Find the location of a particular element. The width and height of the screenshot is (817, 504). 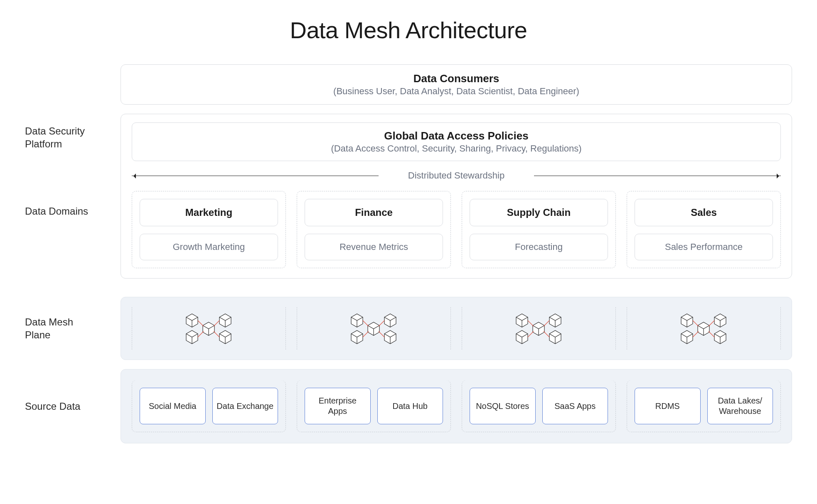

consumers-heading: Data Consumers is located at coordinates (456, 79).